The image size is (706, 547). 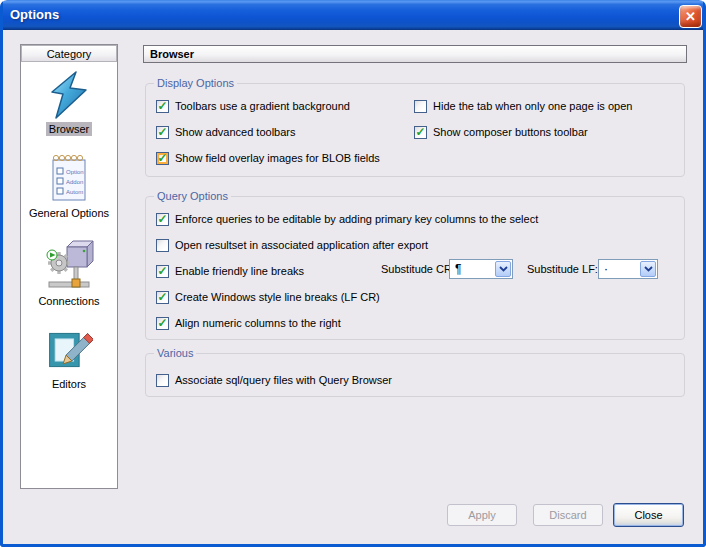 I want to click on checkbox-label: Enable friendly line breaks, so click(x=240, y=271).